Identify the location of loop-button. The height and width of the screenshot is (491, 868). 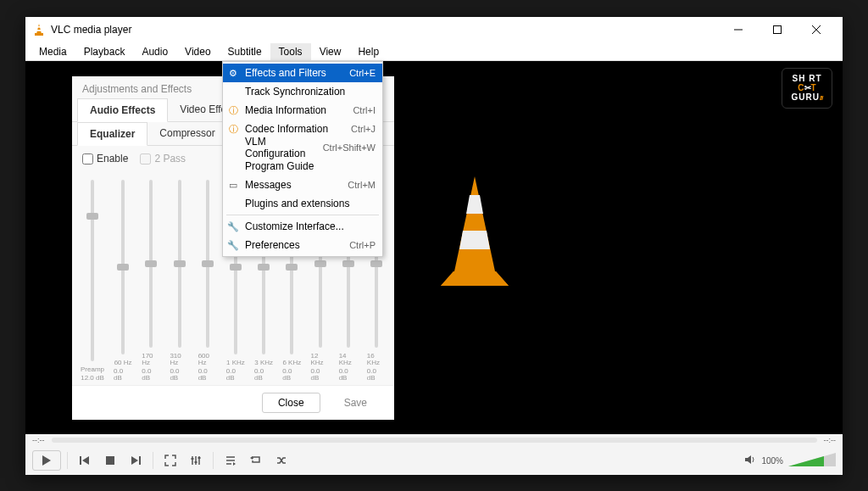
(256, 460).